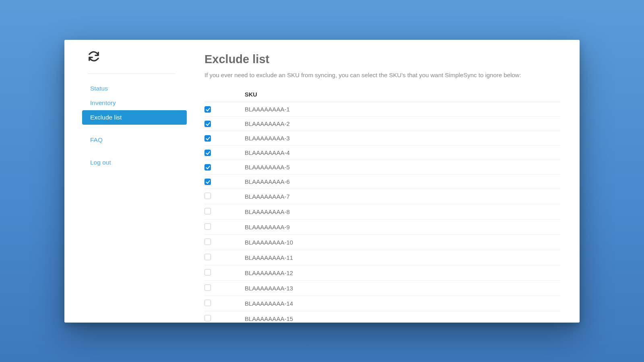  I want to click on sidebar-item-status: Status, so click(134, 88).